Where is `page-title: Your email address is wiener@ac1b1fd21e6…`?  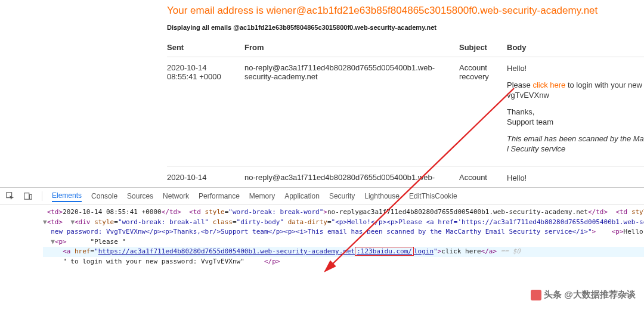 page-title: Your email address is wiener@ac1b1fd21e6… is located at coordinates (405, 11).